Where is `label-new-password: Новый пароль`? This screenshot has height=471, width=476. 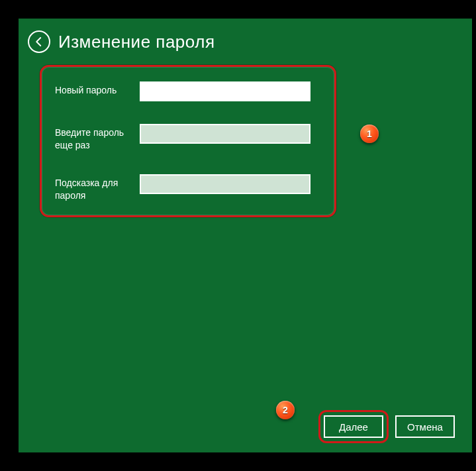 label-new-password: Новый пароль is located at coordinates (97, 89).